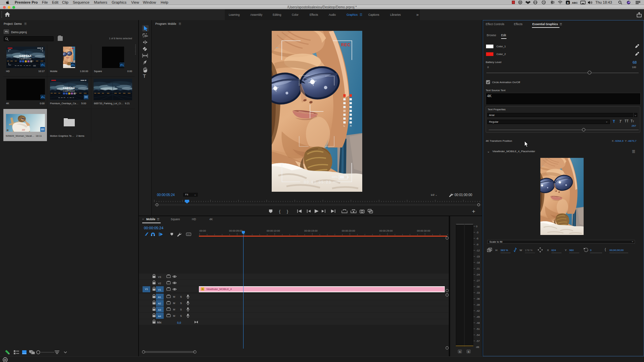 The image size is (644, 362). Describe the element at coordinates (478, 263) in the screenshot. I see `svg-text: -18` at that location.